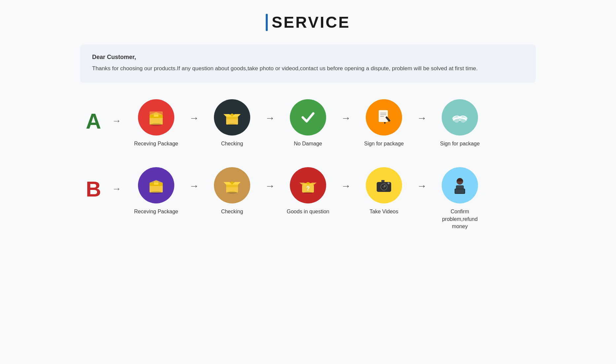  I want to click on label-a3: No Damage, so click(308, 144).